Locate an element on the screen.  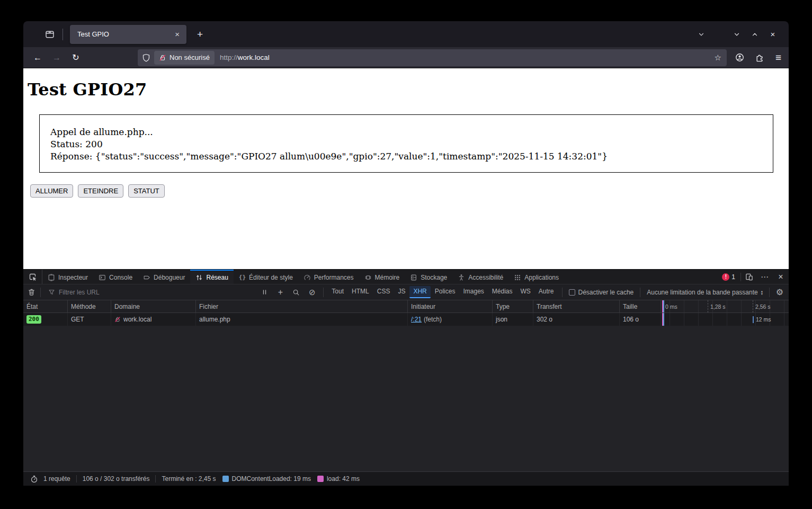
filter-ws: WS is located at coordinates (525, 292).